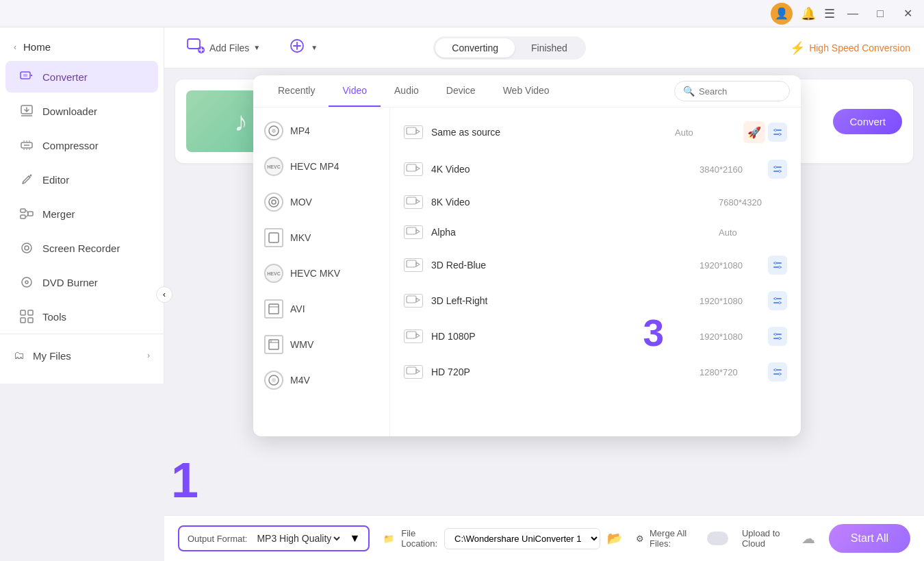 The image size is (924, 561). What do you see at coordinates (595, 265) in the screenshot?
I see `preset-3d-red-blue: 3D Red-Blue 1920*1080` at bounding box center [595, 265].